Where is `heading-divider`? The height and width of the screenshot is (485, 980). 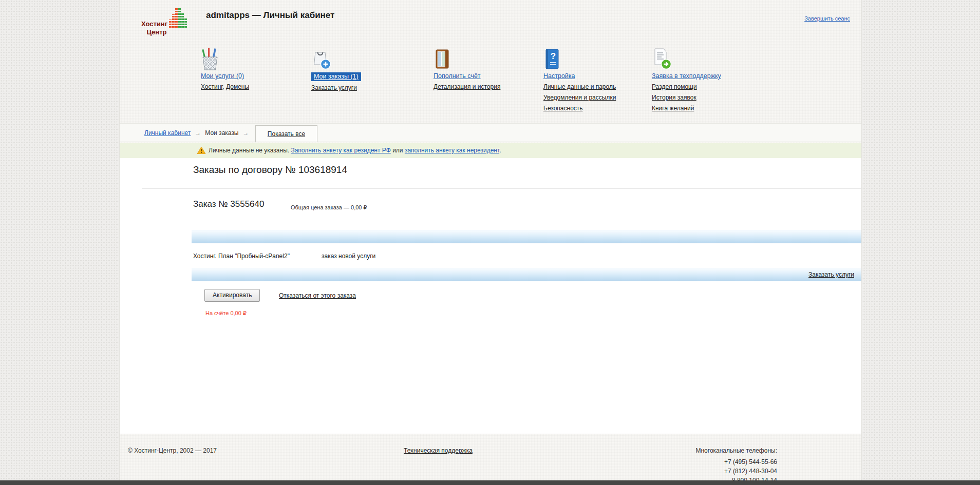
heading-divider is located at coordinates (501, 189).